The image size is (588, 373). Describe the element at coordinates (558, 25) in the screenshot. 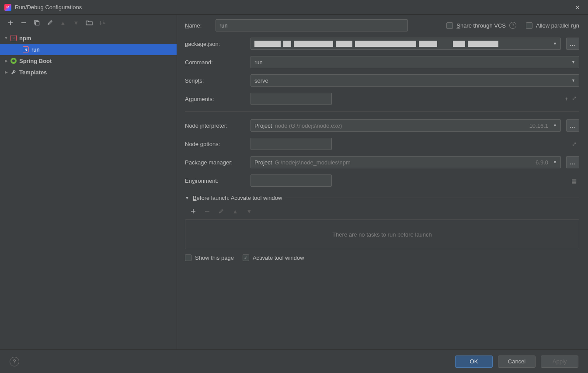

I see `parallel-run-label: Allow parallel run` at that location.